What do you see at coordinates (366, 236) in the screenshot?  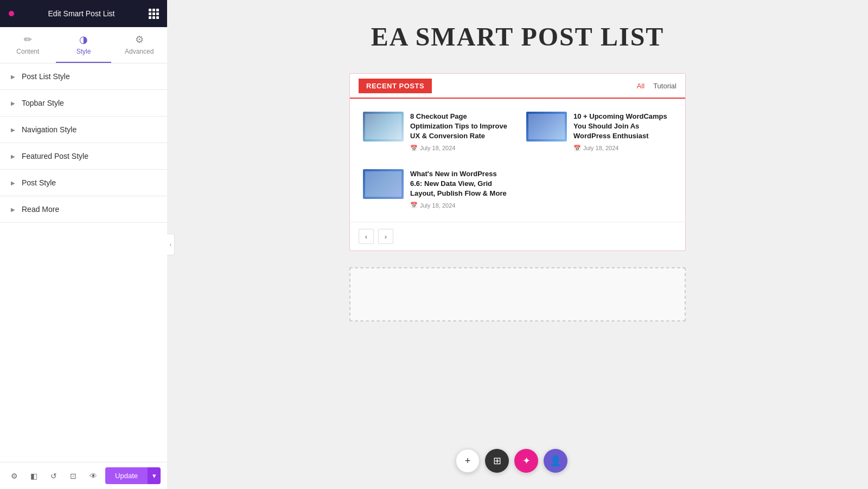 I see `prev-page-button: ‹` at bounding box center [366, 236].